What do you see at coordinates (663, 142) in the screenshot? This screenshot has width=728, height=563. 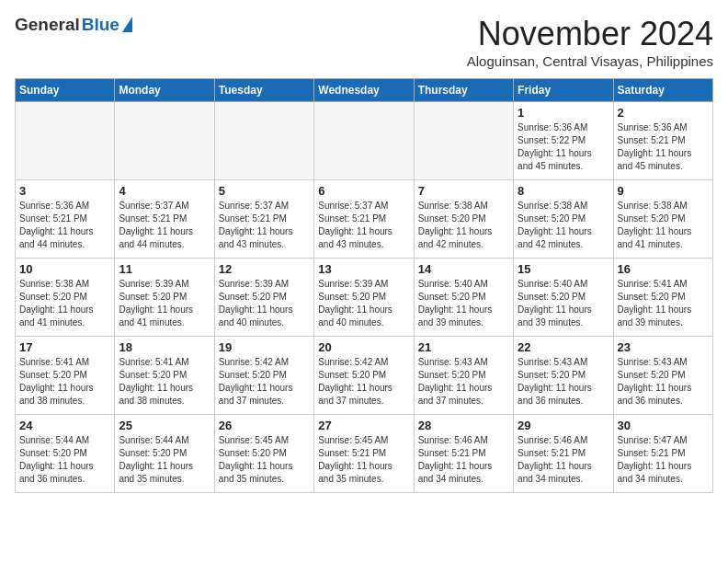 I see `calendar-cell: 2Sunrise: 5:36 AM Sunset: 5:21 PM Daylig…` at bounding box center [663, 142].